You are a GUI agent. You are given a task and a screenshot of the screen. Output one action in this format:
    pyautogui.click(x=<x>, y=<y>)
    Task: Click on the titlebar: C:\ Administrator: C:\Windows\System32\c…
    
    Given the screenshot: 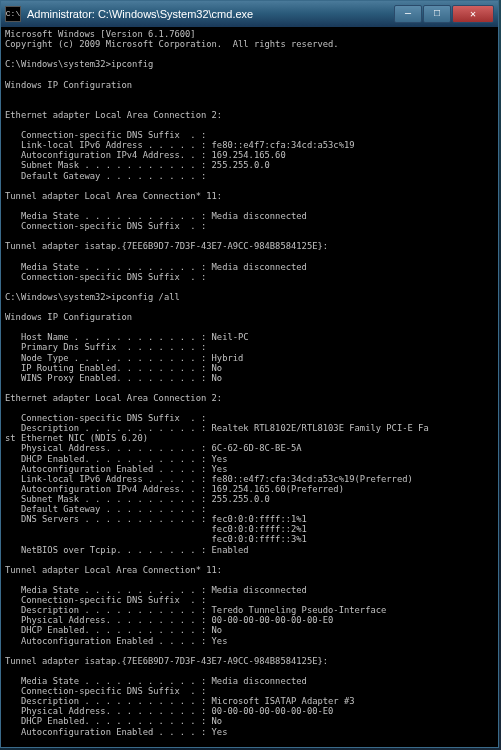 What is the action you would take?
    pyautogui.click(x=250, y=14)
    